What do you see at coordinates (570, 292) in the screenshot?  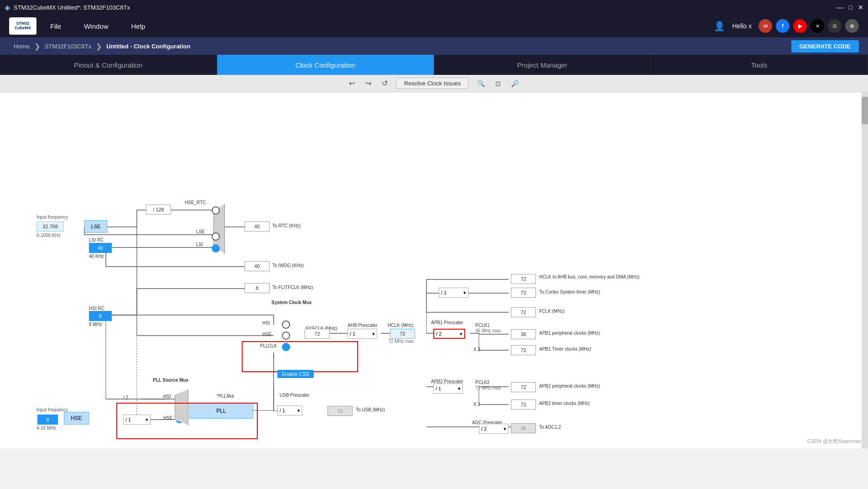 I see `cortex-timer-label: To Cortex System timer (MHz)` at bounding box center [570, 292].